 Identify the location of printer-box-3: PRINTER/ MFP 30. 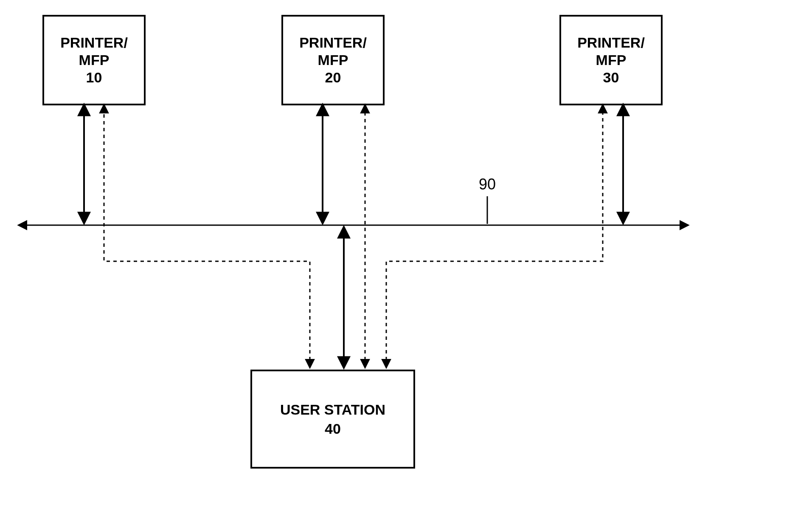
(611, 60).